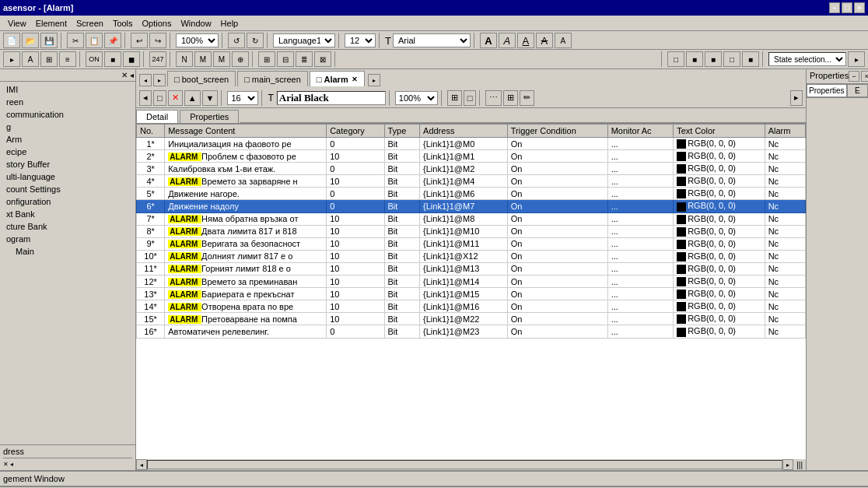  What do you see at coordinates (68, 202) in the screenshot?
I see `sidebar-item-configuration: onfiguration` at bounding box center [68, 202].